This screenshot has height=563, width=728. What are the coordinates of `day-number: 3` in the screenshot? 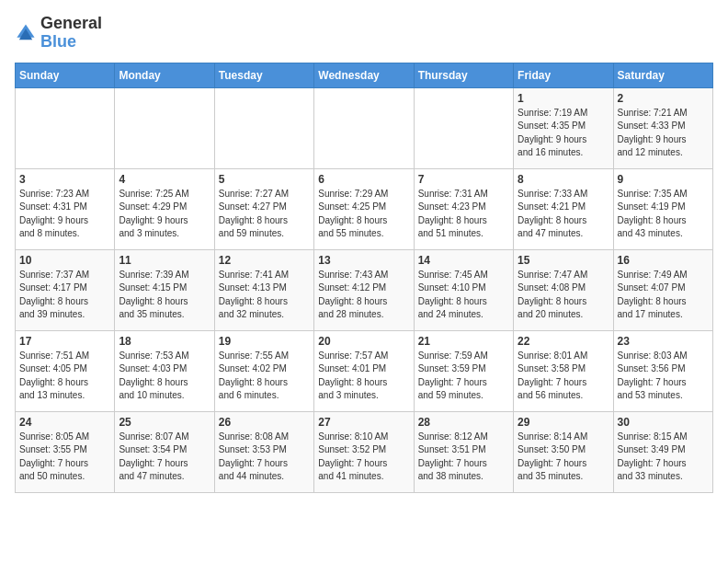 It's located at (64, 179).